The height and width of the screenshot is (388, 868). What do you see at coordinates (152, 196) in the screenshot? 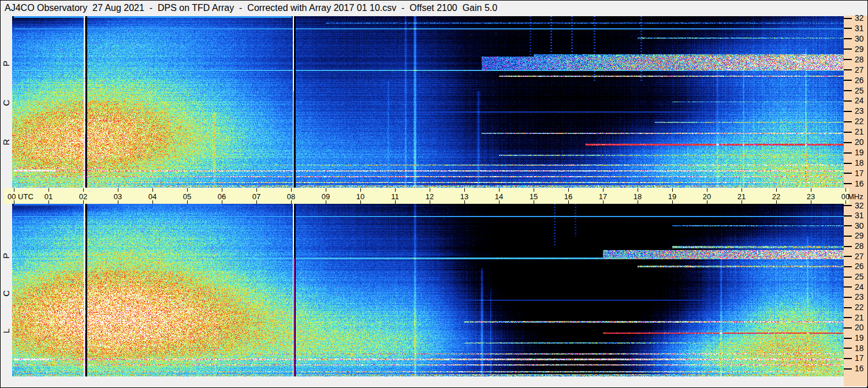
I see `hour-label: 04` at bounding box center [152, 196].